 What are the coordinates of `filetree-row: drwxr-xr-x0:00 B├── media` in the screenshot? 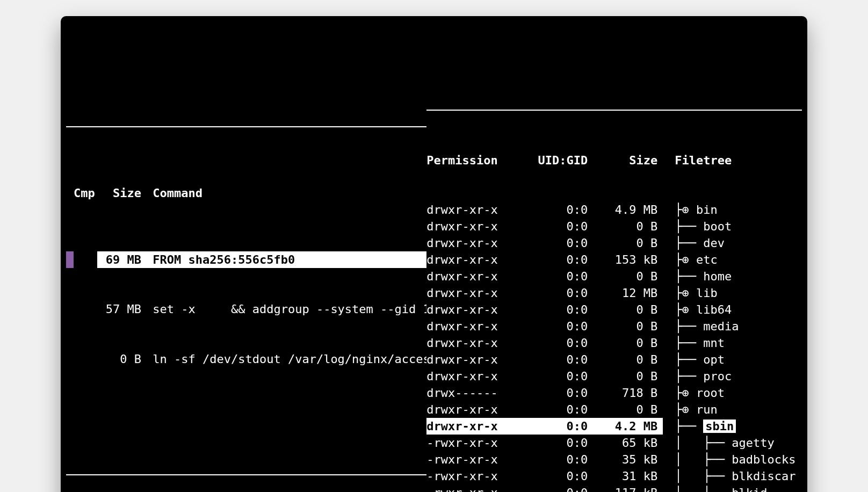 It's located at (614, 327).